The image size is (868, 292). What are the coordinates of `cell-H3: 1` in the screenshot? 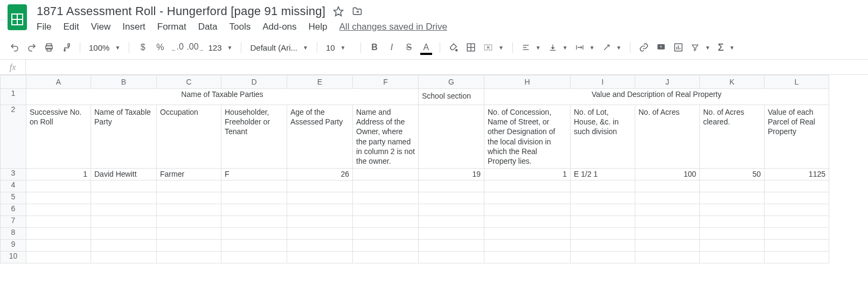 It's located at (527, 175).